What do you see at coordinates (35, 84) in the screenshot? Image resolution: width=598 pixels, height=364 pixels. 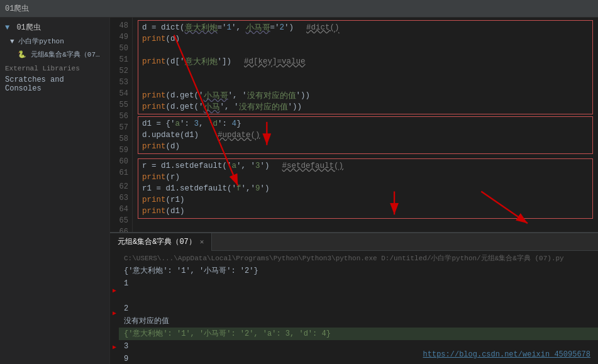 I see `sidebar-scratches-label: Scratches and Consoles` at bounding box center [35, 84].